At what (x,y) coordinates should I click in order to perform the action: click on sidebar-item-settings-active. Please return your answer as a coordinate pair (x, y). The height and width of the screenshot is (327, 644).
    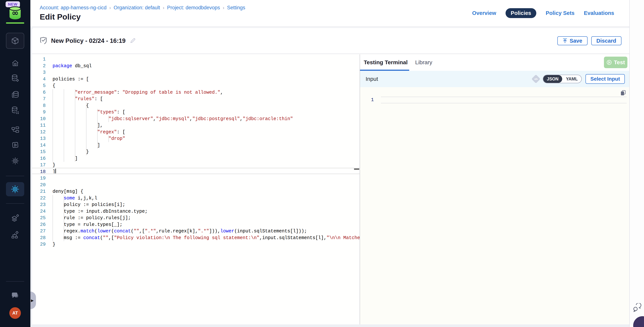
    Looking at the image, I should click on (15, 189).